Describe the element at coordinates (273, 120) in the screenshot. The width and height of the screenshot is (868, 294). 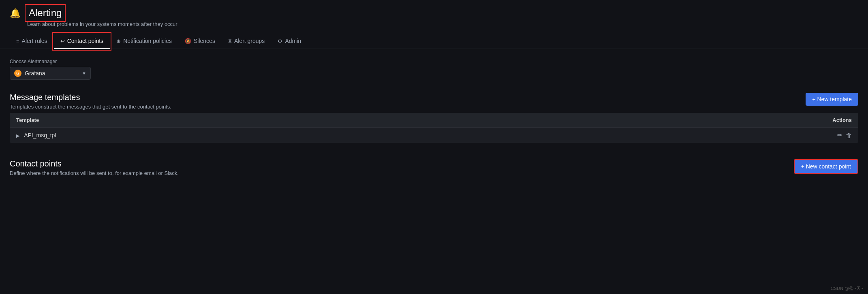
I see `template-col-header: Template` at that location.